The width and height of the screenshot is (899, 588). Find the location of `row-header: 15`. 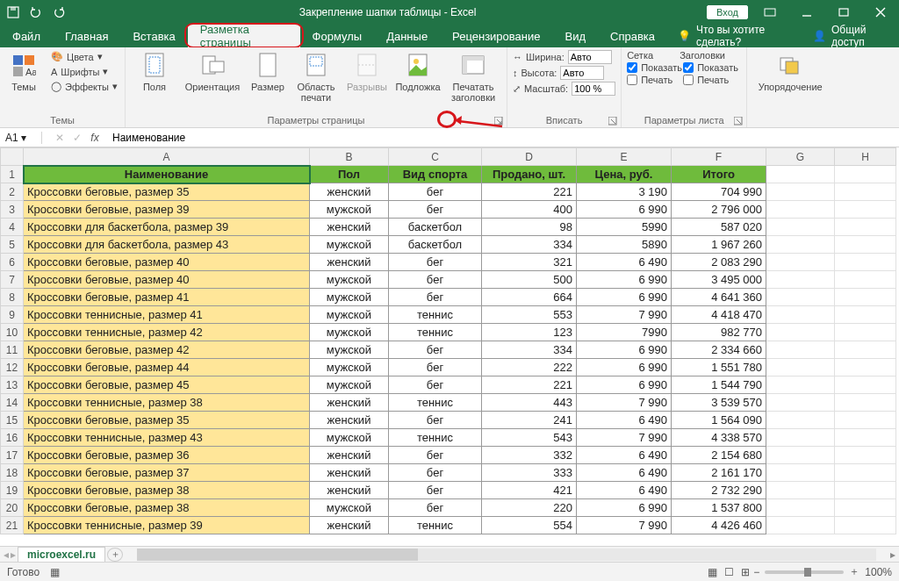

row-header: 15 is located at coordinates (12, 420).